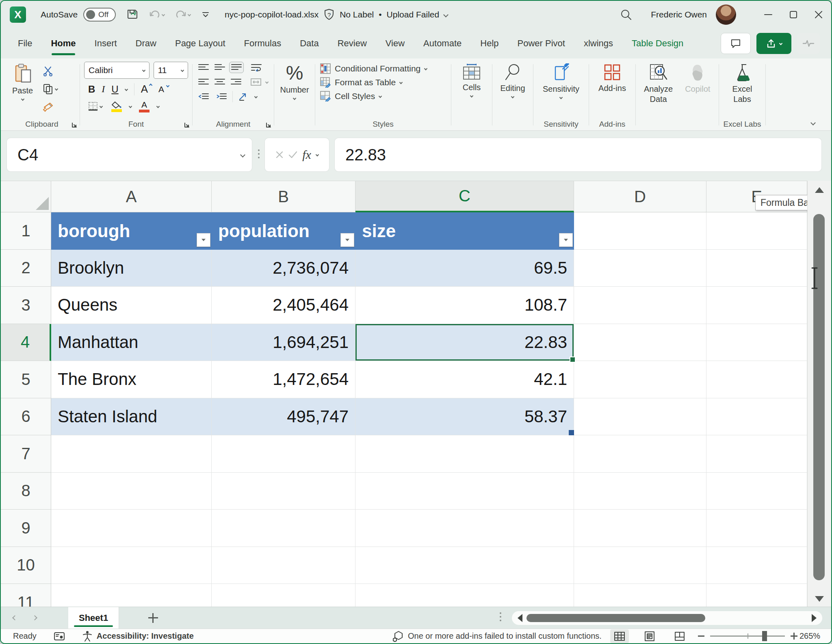 This screenshot has width=832, height=644. Describe the element at coordinates (657, 43) in the screenshot. I see `tab-table-design: Table Design` at that location.